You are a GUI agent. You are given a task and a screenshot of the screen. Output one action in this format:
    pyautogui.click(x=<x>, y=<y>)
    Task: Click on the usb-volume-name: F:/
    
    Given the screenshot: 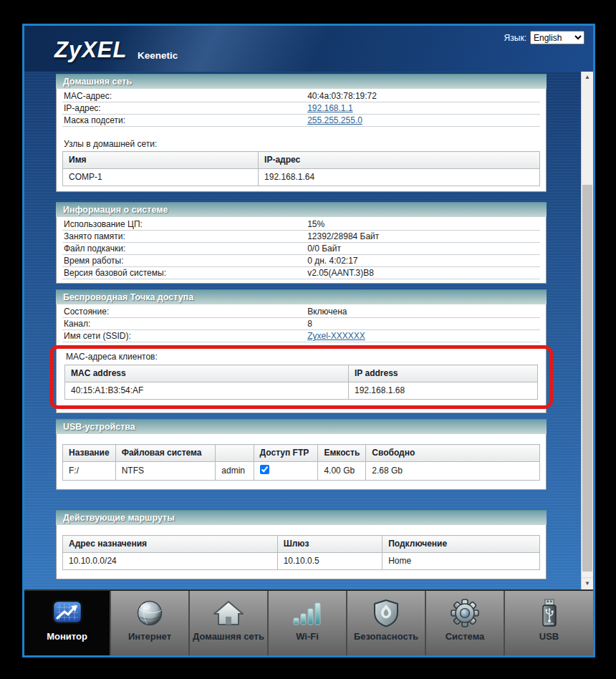 What is the action you would take?
    pyautogui.click(x=90, y=471)
    